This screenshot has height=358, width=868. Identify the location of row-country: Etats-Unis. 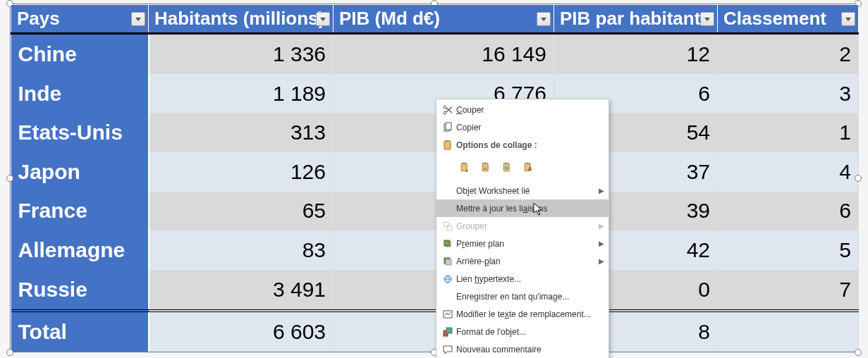
(80, 133).